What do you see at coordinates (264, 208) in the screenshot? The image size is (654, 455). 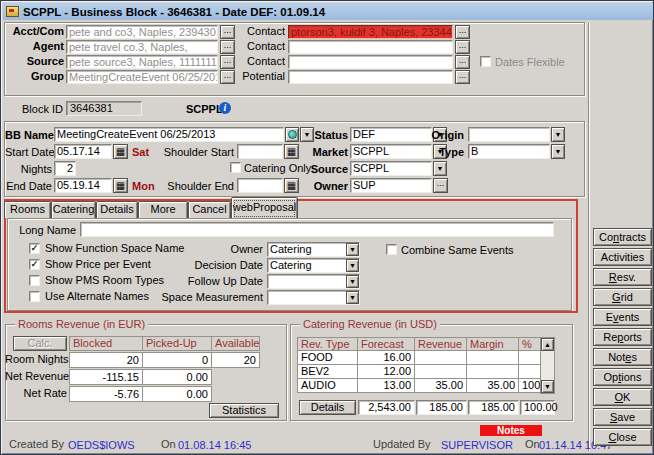 I see `tab-webproposal: webProposal` at bounding box center [264, 208].